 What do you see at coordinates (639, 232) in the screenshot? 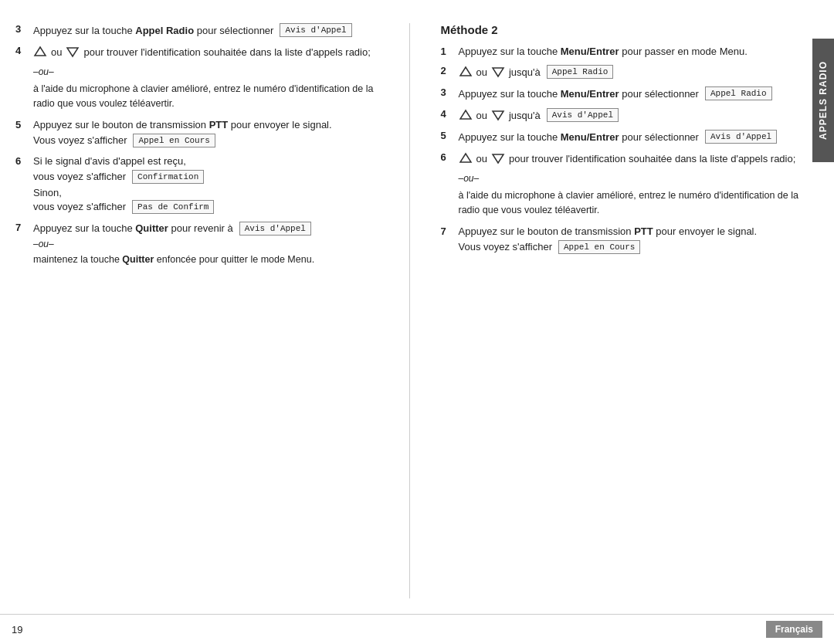
I see `r-step-7-text: Appuyez sur le bouton de transmission PT…` at bounding box center [639, 232].